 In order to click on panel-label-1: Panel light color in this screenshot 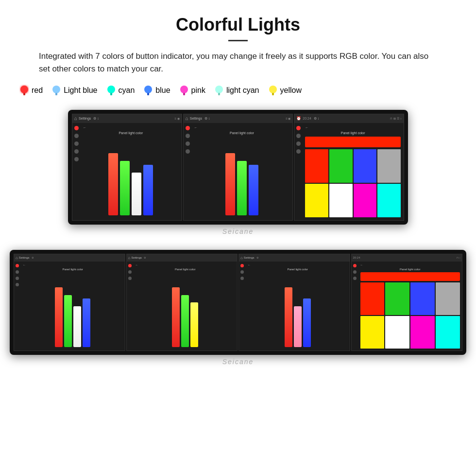, I will do `click(131, 133)`.